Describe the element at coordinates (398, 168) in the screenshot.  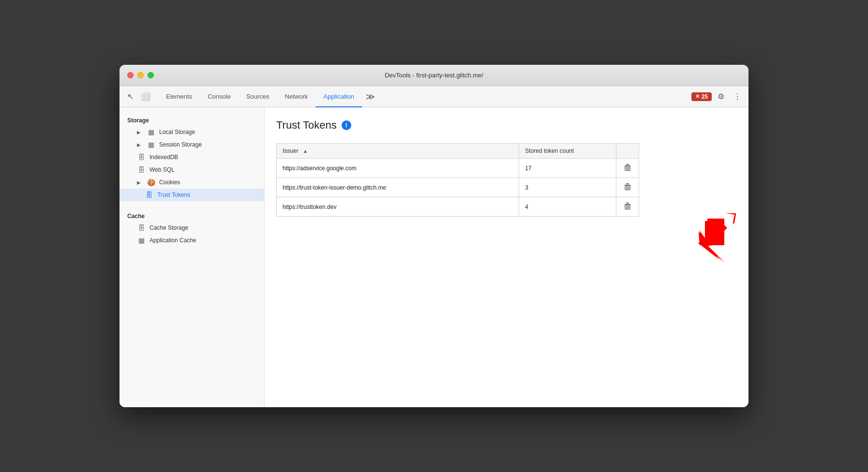
I see `cell-issuer: https://adservice.google.com` at that location.